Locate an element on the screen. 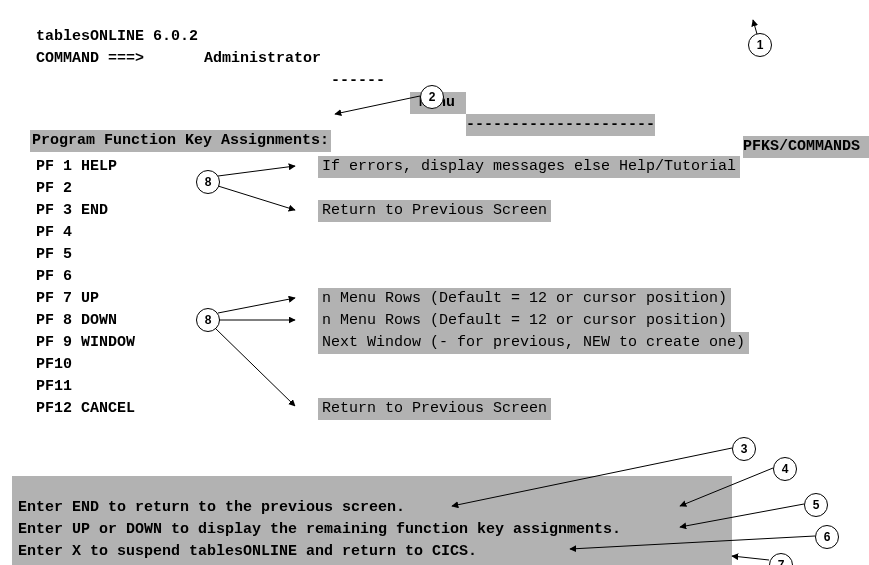 This screenshot has height=565, width=869. command-line: COMMAND ===> is located at coordinates (434, 37).